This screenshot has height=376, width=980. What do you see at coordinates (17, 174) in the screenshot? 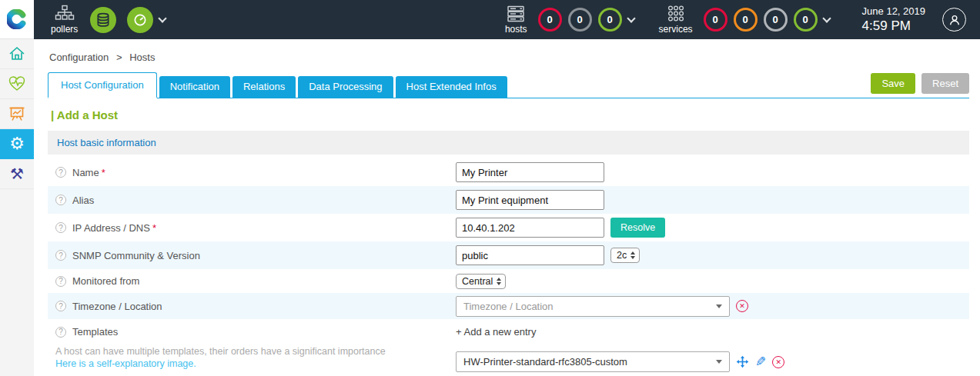
I see `tools-icon: ⚒` at bounding box center [17, 174].